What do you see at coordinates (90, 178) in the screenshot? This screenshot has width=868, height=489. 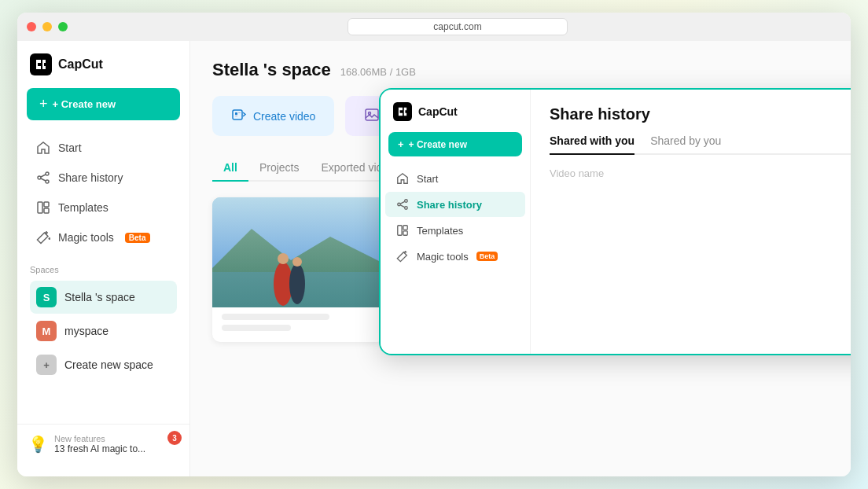 I see `sidebar-share-label: Share history` at bounding box center [90, 178].